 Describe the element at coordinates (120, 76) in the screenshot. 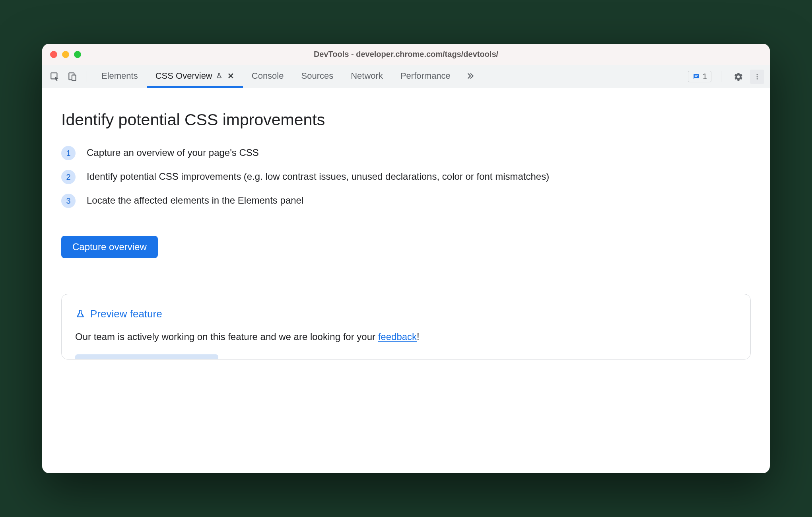

I see `tab-elements: Elements` at that location.